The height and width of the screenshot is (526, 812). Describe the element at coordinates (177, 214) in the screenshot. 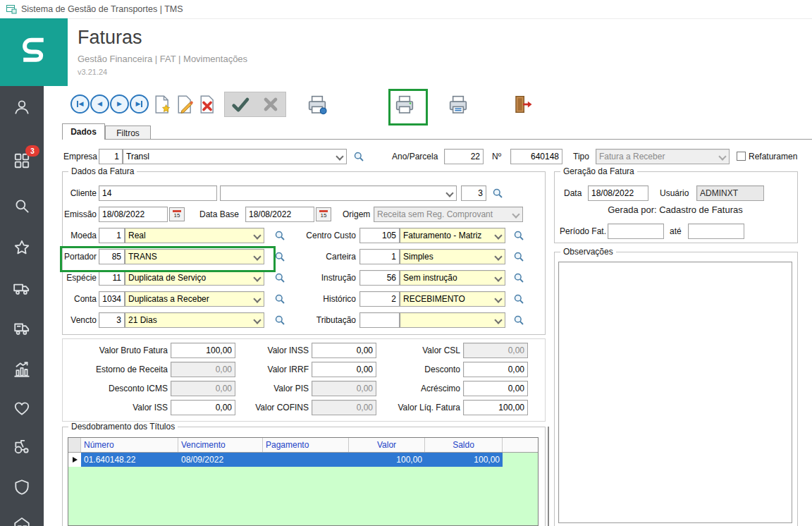

I see `emissao-calendar-button: 15` at that location.